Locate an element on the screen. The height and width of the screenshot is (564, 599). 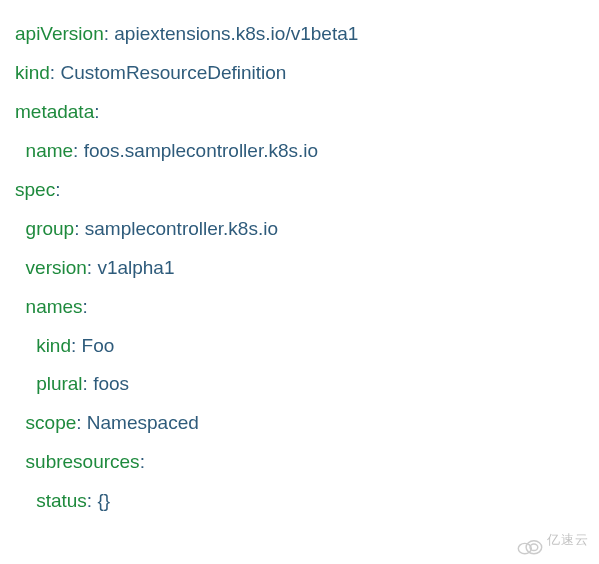
yaml-key: names is located at coordinates (54, 306).